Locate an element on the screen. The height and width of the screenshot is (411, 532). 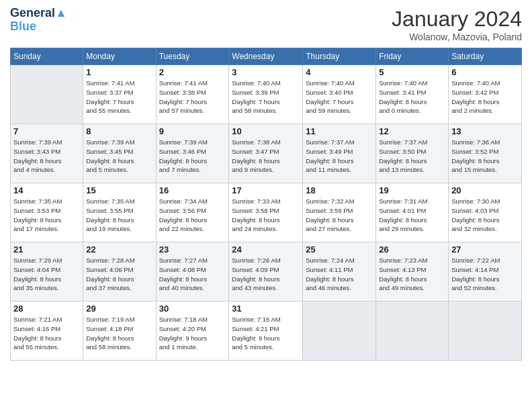
day-number: 13 is located at coordinates (485, 132).